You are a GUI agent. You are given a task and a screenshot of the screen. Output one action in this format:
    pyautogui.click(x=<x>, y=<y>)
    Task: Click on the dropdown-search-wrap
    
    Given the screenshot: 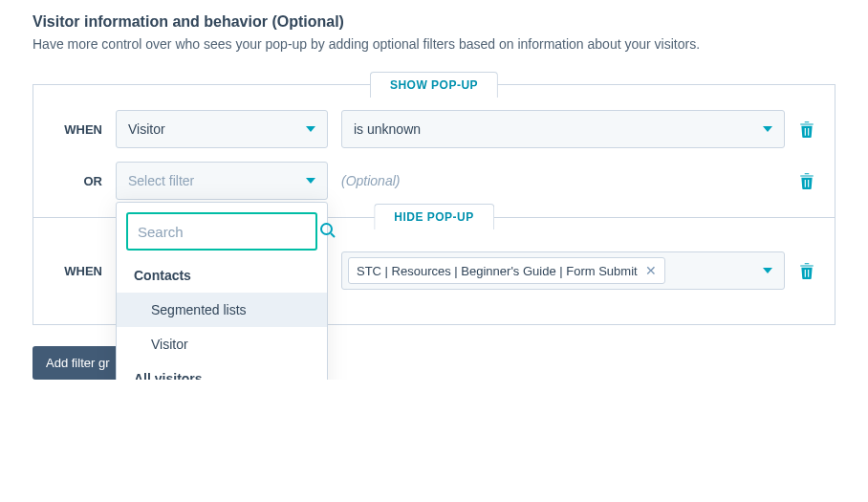 What is the action you would take?
    pyautogui.click(x=222, y=231)
    